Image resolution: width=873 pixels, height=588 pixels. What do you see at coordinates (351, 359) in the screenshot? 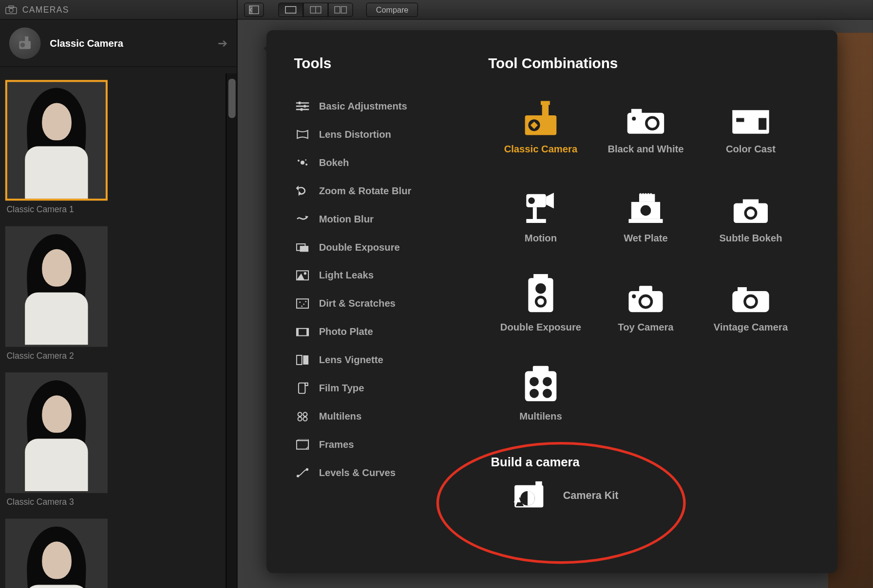
I see `tool-label: Lens Vignette` at bounding box center [351, 359].